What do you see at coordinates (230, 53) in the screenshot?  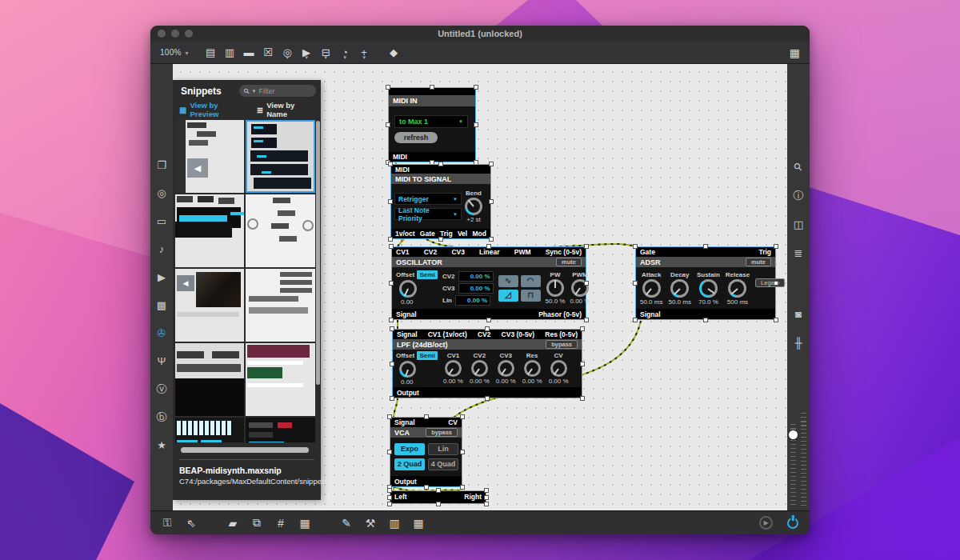 I see `message-box-icon: ▥` at bounding box center [230, 53].